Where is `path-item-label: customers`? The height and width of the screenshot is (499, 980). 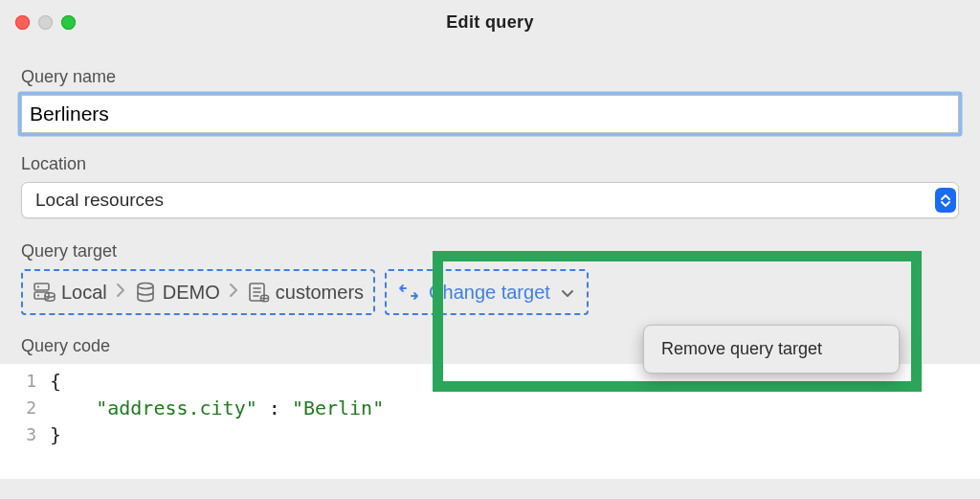 path-item-label: customers is located at coordinates (320, 293).